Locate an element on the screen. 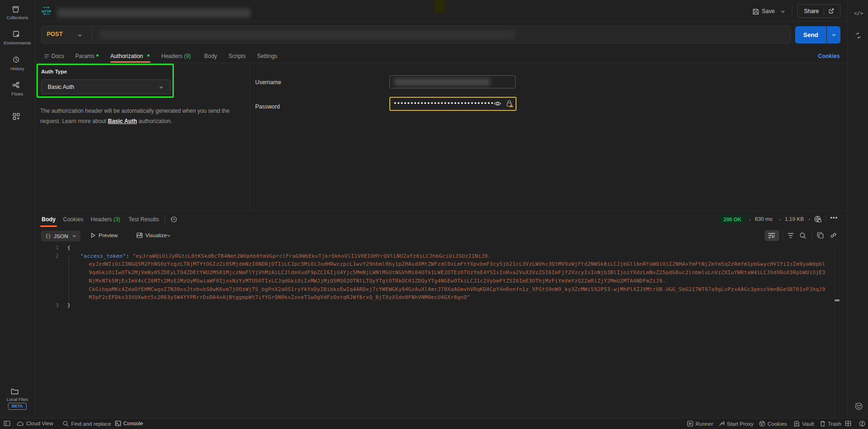 The height and width of the screenshot is (429, 868). line-number: 3 is located at coordinates (57, 305).